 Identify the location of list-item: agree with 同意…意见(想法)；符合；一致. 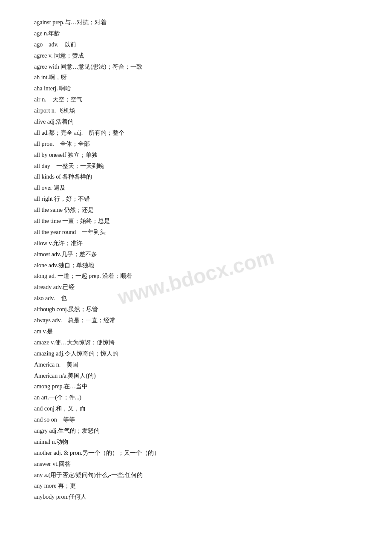
(196, 67).